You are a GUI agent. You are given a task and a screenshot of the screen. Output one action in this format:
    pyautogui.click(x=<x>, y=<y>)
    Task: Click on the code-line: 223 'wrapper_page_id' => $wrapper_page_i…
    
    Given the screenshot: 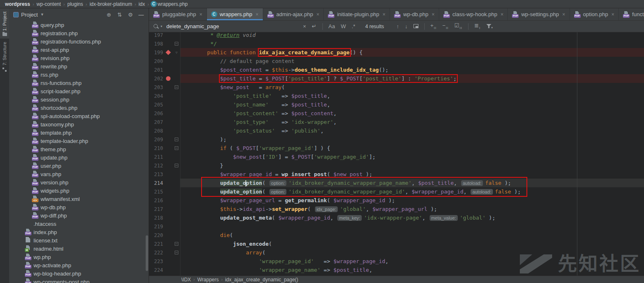 What is the action you would take?
    pyautogui.click(x=396, y=261)
    